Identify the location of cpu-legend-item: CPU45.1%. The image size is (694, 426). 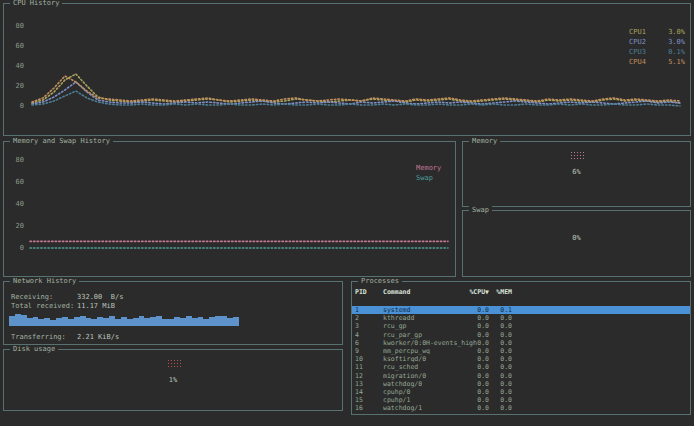
(657, 62).